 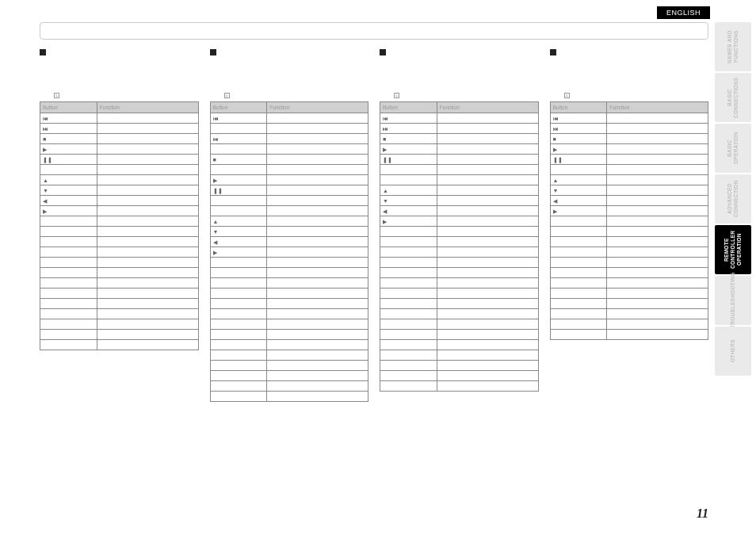 What do you see at coordinates (733, 47) in the screenshot?
I see `side-tab-0: NAMES AND FUNCTIONS` at bounding box center [733, 47].